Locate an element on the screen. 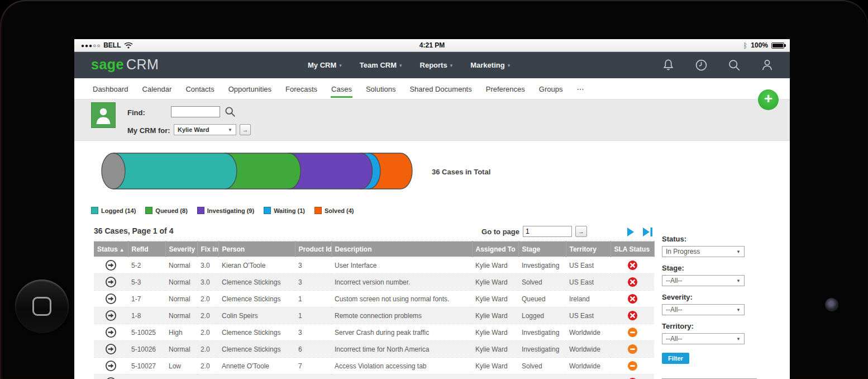 The width and height of the screenshot is (868, 379). tab-opportunities: Opportunities is located at coordinates (250, 88).